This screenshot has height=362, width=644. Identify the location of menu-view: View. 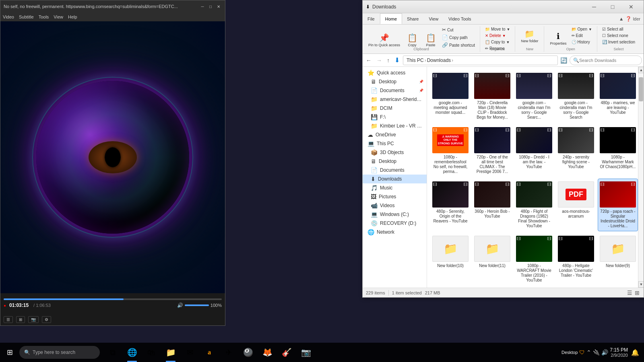
(58, 17).